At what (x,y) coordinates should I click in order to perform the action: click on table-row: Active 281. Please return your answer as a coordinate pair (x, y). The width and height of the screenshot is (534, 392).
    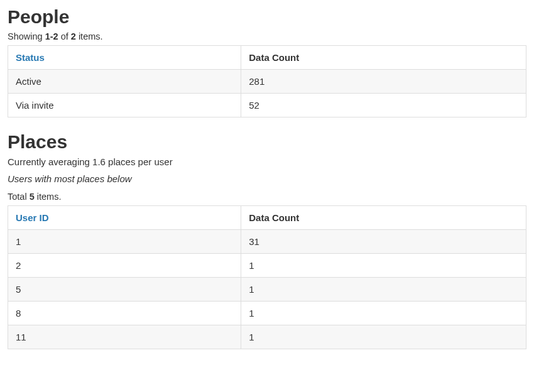
    Looking at the image, I should click on (268, 82).